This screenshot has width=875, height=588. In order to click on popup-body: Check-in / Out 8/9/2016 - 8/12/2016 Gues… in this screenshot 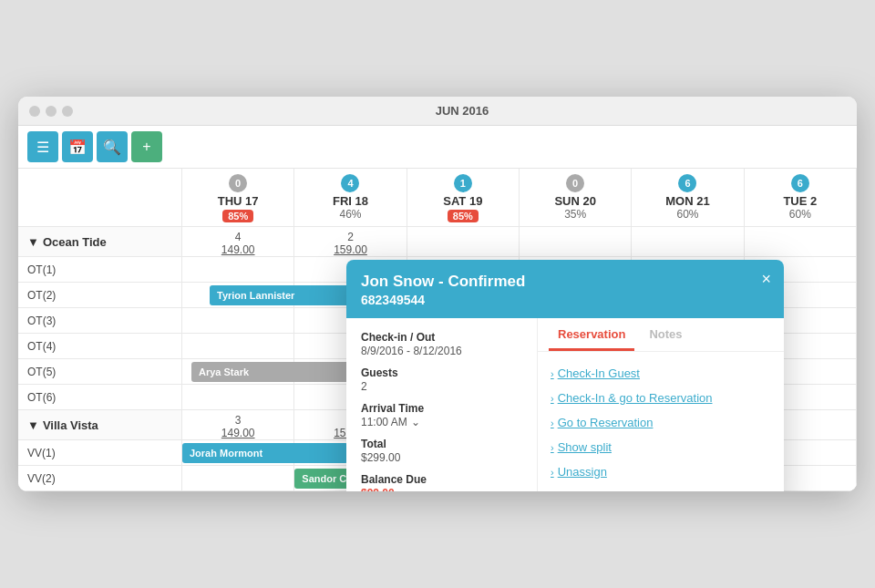, I will do `click(565, 405)`.